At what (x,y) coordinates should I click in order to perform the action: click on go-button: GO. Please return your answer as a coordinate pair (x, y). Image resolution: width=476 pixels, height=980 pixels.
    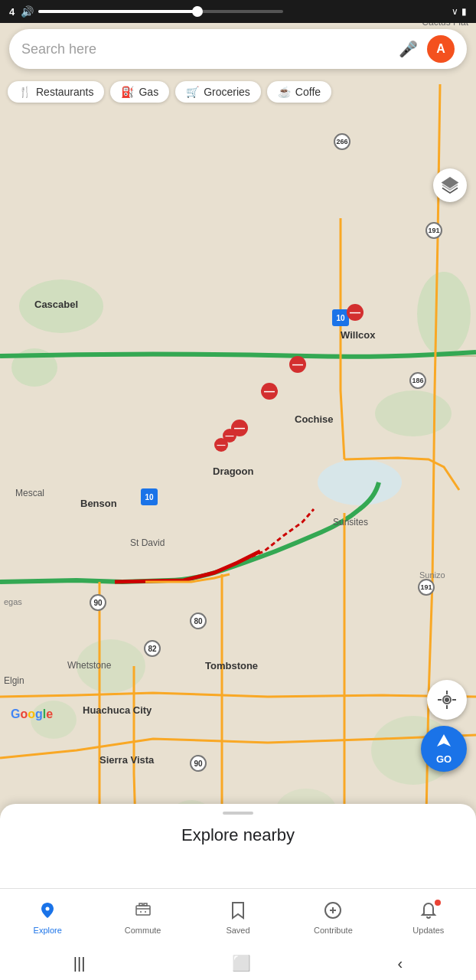
    Looking at the image, I should click on (444, 749).